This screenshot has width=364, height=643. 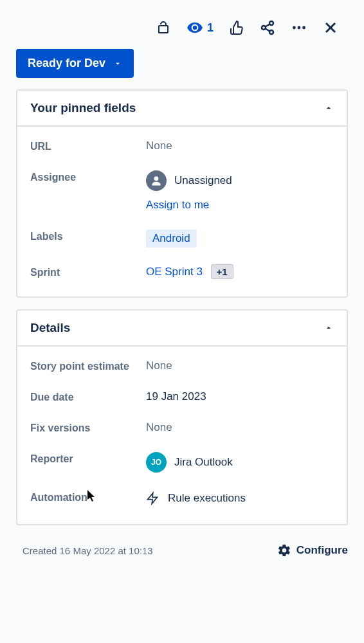 What do you see at coordinates (156, 462) in the screenshot?
I see `reporter-avatar: JO` at bounding box center [156, 462].